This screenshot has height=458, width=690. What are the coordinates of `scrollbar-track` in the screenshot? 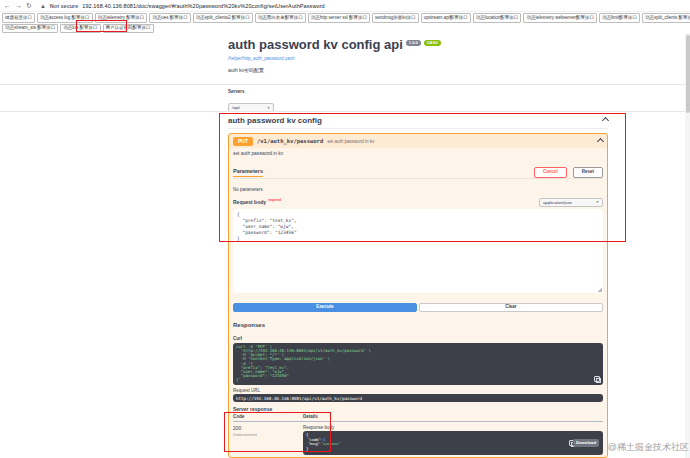 It's located at (688, 246).